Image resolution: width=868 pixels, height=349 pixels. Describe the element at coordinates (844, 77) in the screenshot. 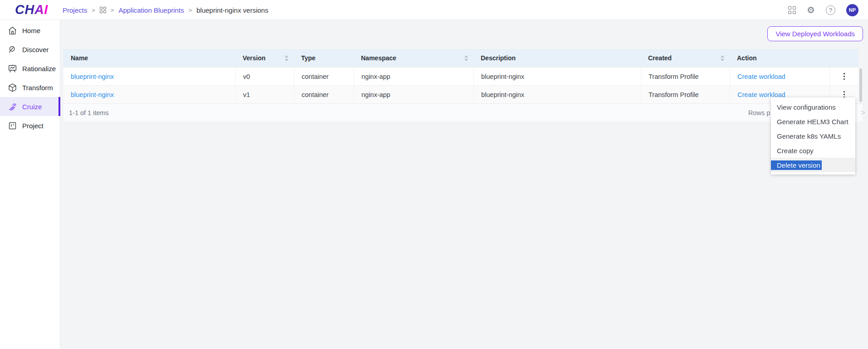

I see `row-actions-kebab-button` at that location.